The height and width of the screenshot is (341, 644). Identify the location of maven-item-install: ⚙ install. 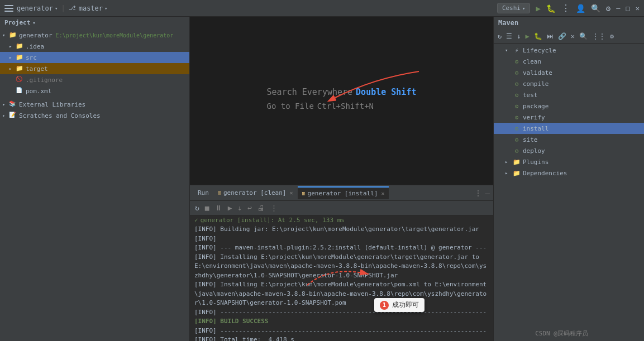
(569, 128).